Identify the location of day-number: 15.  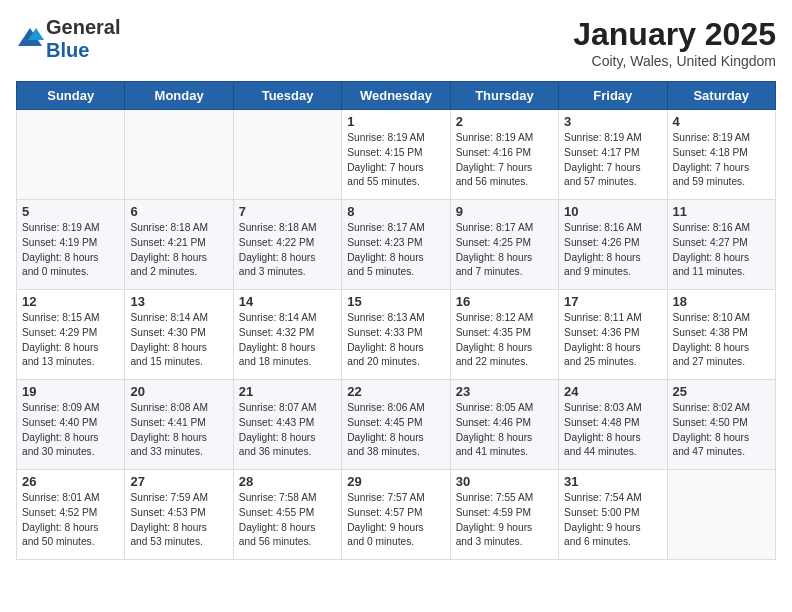
(396, 302).